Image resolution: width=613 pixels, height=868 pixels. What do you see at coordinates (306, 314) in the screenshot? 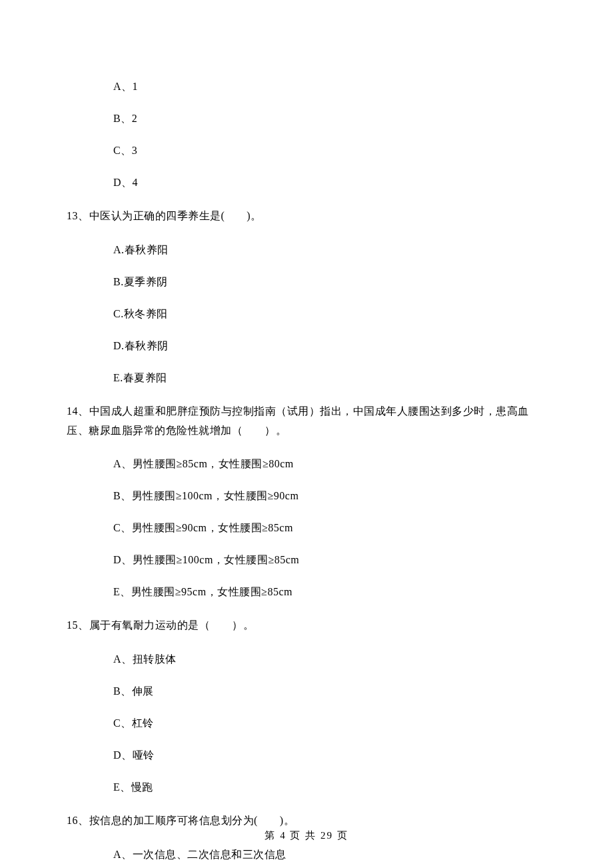
I see `option-text: C.秋冬养阳` at bounding box center [306, 314].